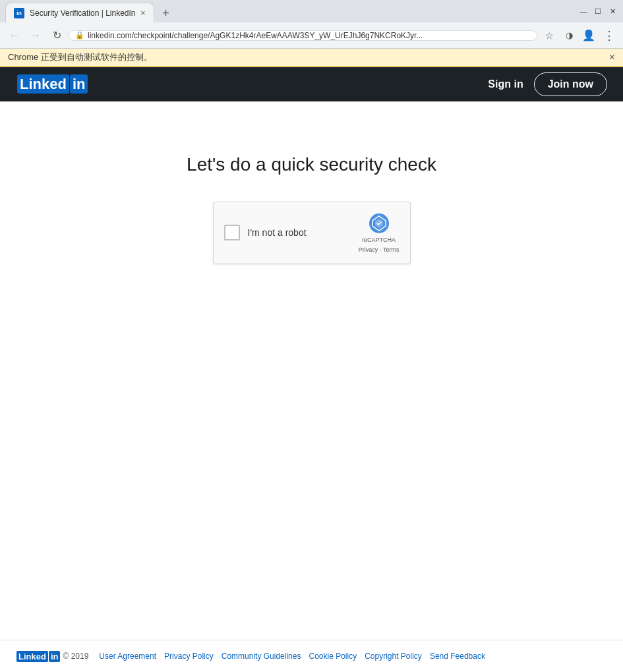  What do you see at coordinates (79, 84) in the screenshot?
I see `logo-part2: in` at bounding box center [79, 84].